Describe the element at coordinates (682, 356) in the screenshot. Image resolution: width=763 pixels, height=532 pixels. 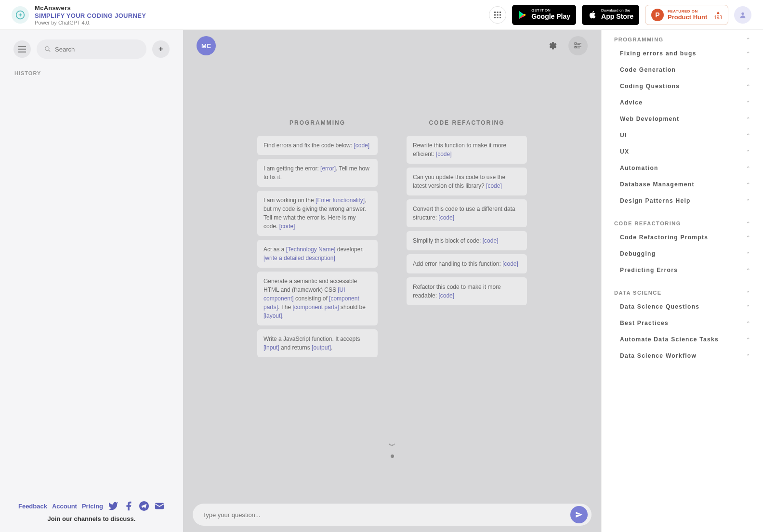
I see `panel-item: Data Science Workflow⌃` at that location.